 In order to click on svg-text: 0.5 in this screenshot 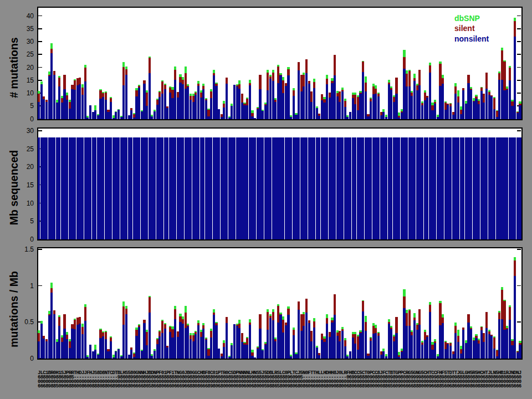, I will do `click(29, 322)`.